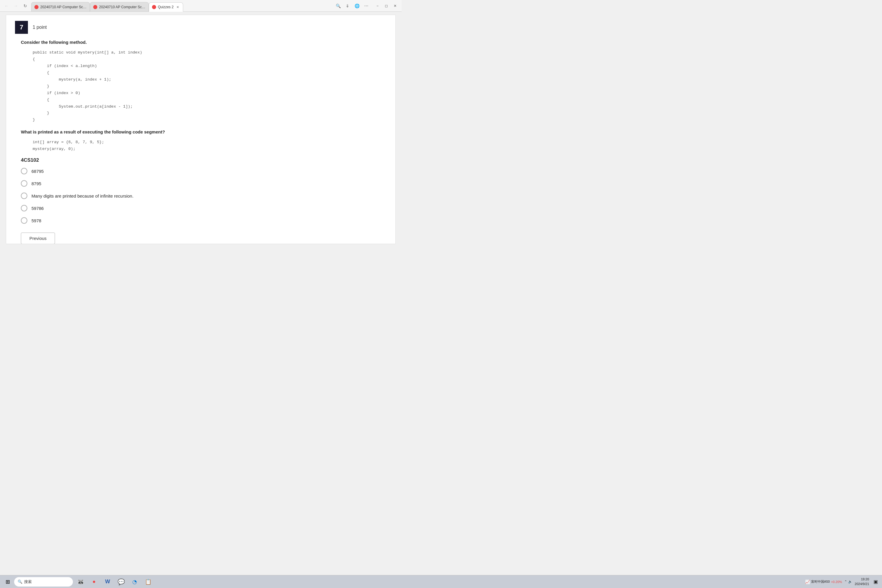 This screenshot has height=588, width=882. What do you see at coordinates (378, 6) in the screenshot?
I see `minimize-button: −` at bounding box center [378, 6].